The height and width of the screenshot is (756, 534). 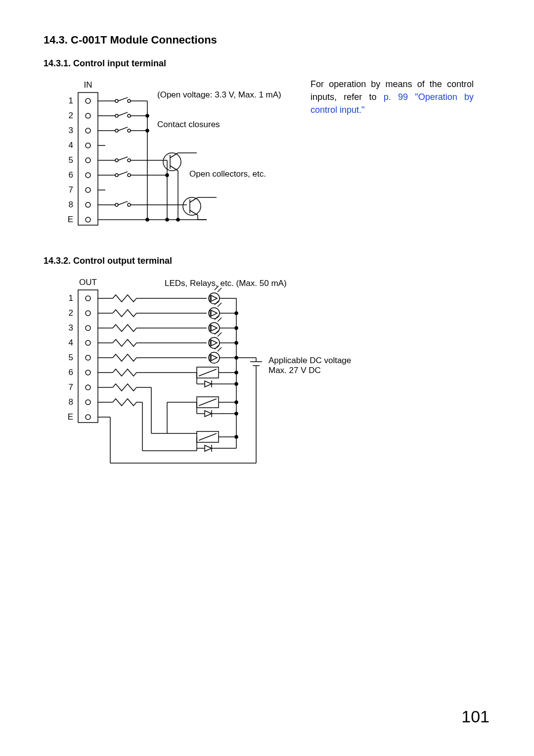 What do you see at coordinates (476, 716) in the screenshot?
I see `page-number: 101` at bounding box center [476, 716].